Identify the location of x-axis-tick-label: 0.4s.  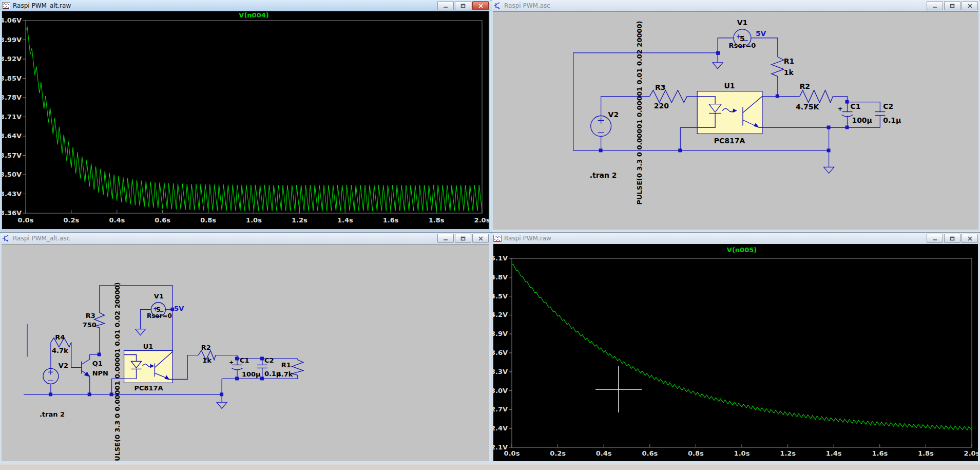
(604, 453).